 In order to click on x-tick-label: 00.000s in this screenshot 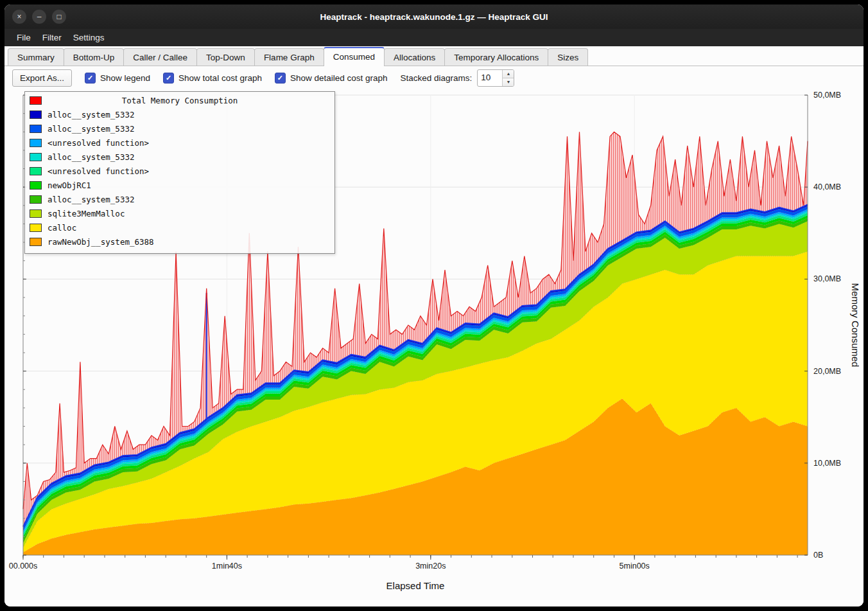, I will do `click(23, 566)`.